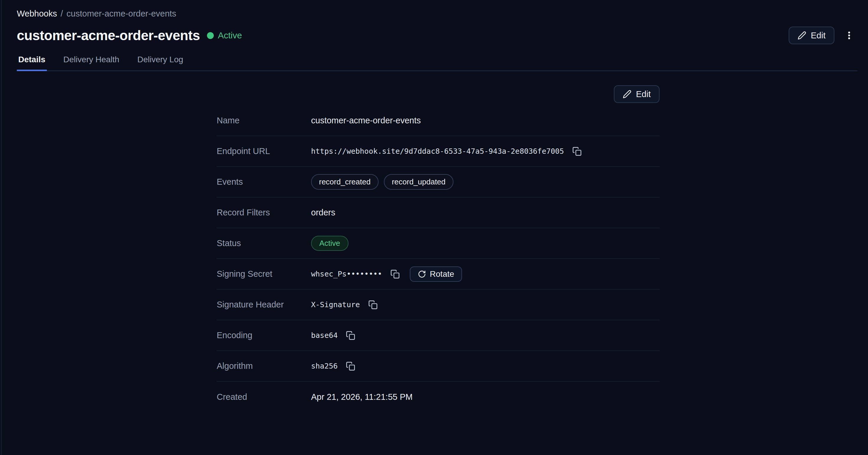 The height and width of the screenshot is (455, 868). Describe the element at coordinates (447, 151) in the screenshot. I see `field-value: https://webhook.site/9d7ddac8-6533-47a5-…` at that location.